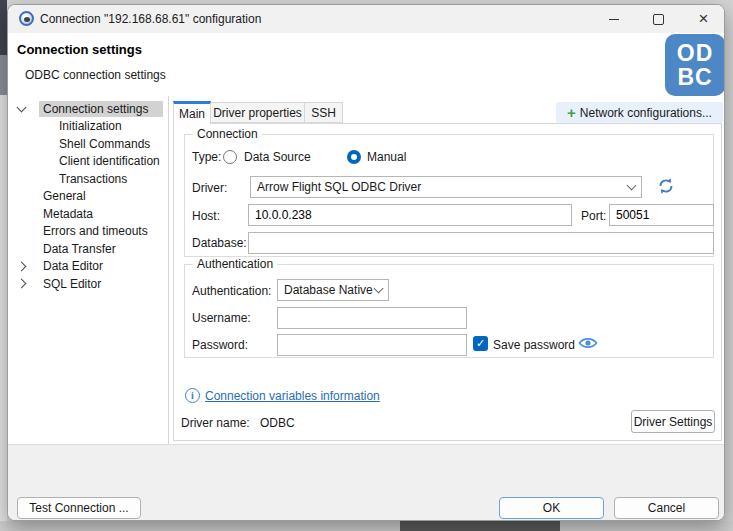 Image resolution: width=733 pixels, height=531 pixels. What do you see at coordinates (258, 112) in the screenshot?
I see `tab-driver-properties: Driver properties` at bounding box center [258, 112].